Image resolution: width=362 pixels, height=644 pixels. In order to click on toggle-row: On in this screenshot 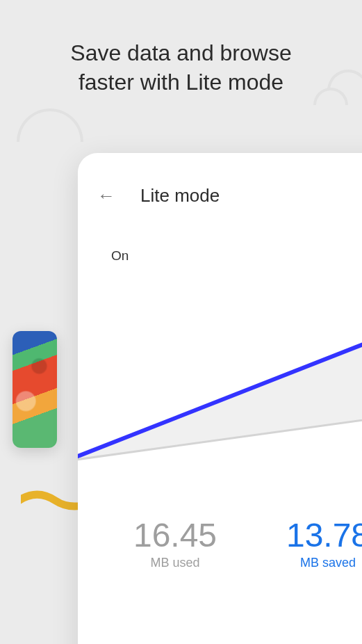, I will do `click(220, 256)`.